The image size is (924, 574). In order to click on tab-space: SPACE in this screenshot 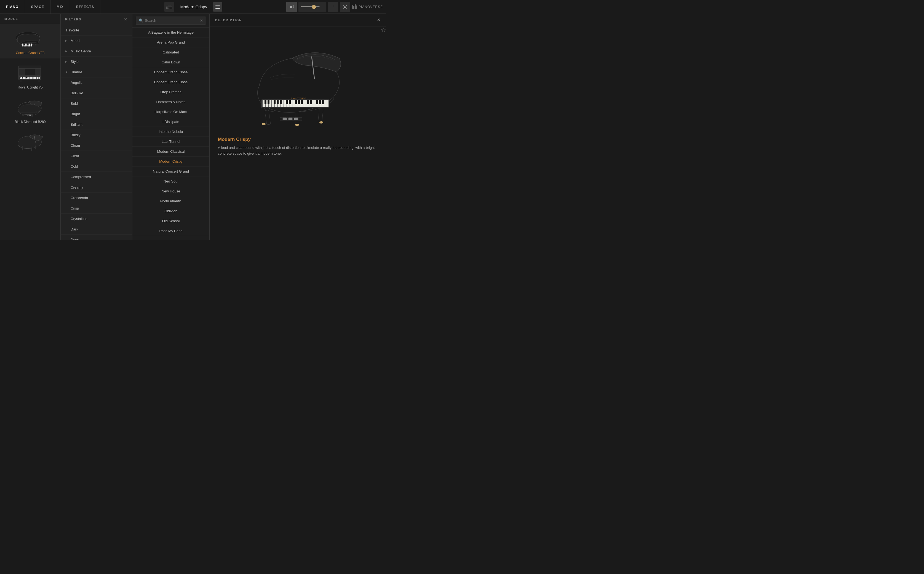, I will do `click(38, 7)`.